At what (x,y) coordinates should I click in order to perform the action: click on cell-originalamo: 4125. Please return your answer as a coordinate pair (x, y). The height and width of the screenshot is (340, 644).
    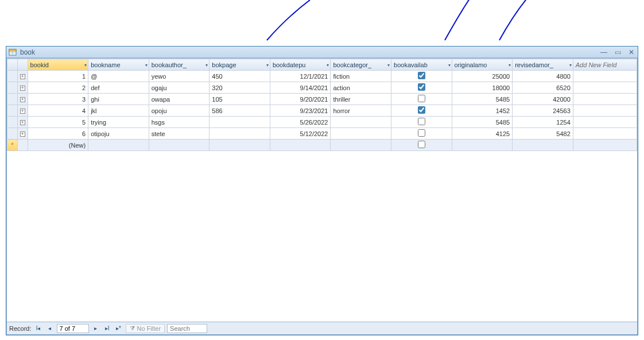
    Looking at the image, I should click on (482, 134).